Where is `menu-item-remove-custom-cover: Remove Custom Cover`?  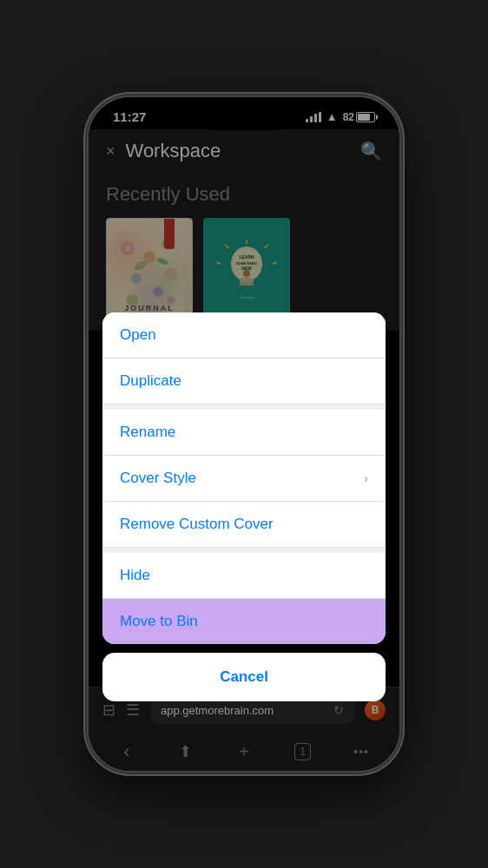
menu-item-remove-custom-cover: Remove Custom Cover is located at coordinates (244, 524).